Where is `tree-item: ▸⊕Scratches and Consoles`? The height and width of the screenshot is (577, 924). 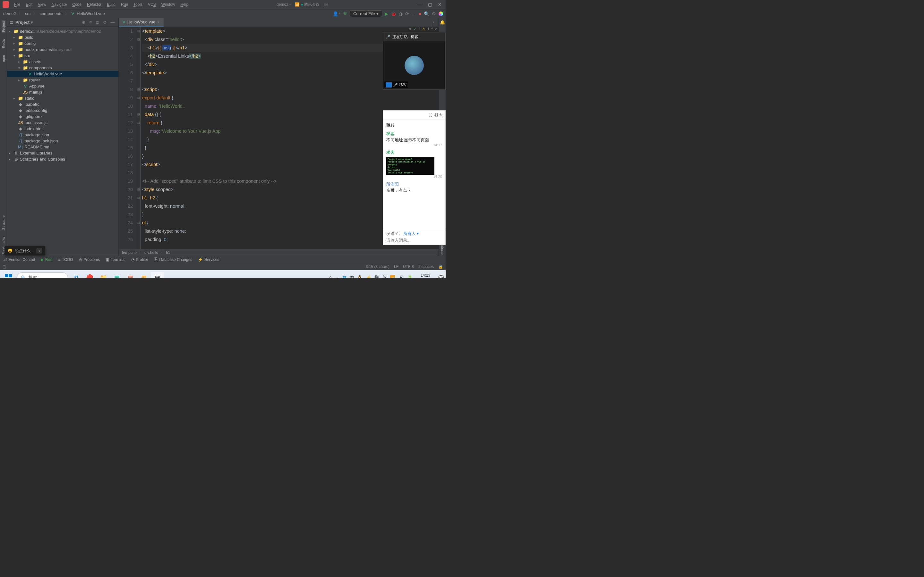 tree-item: ▸⊕Scratches and Consoles is located at coordinates (63, 159).